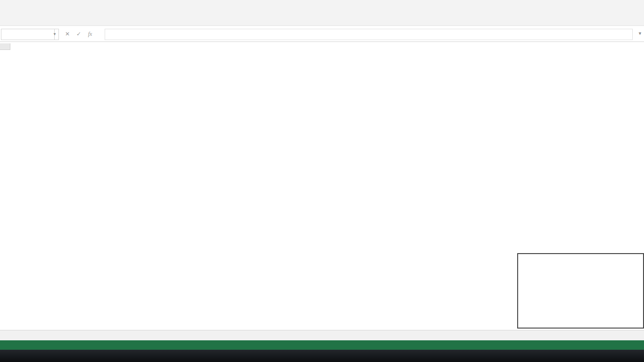  I want to click on name-box, so click(28, 34).